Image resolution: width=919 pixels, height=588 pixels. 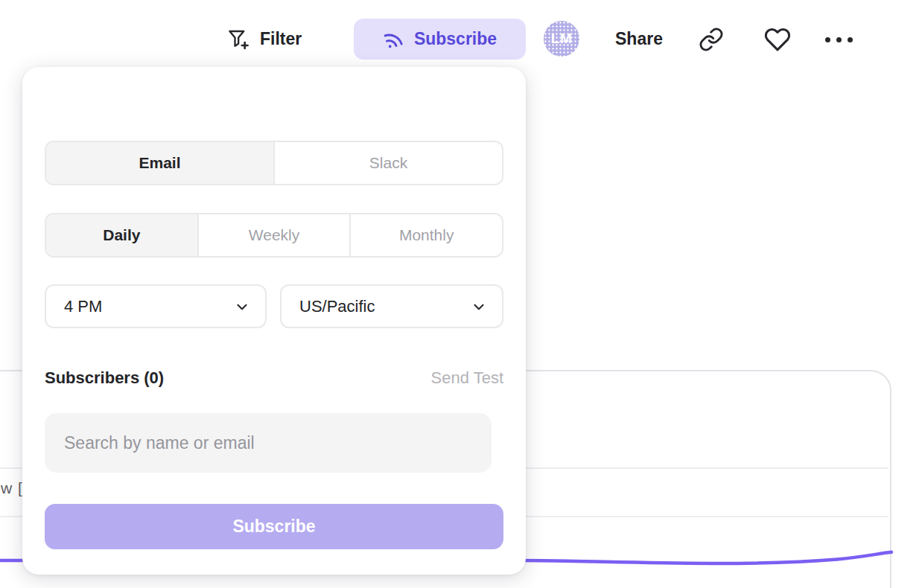 I want to click on channel-tabs: Email Slack, so click(x=274, y=163).